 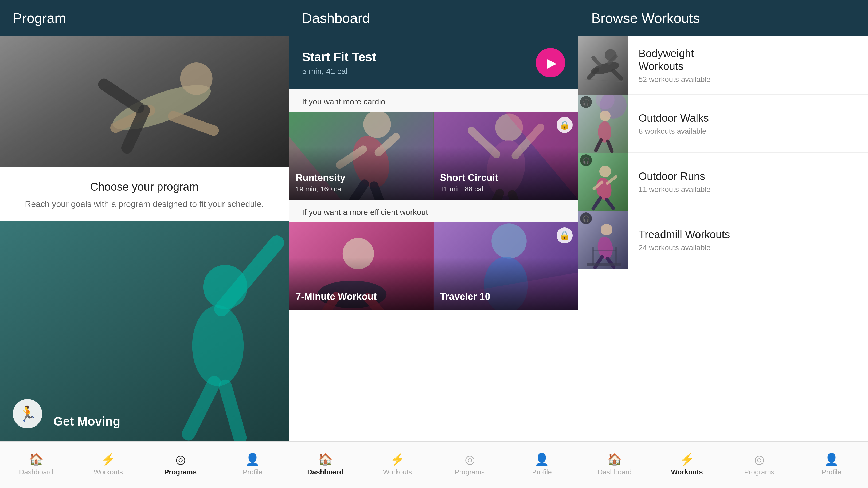 What do you see at coordinates (336, 18) in the screenshot?
I see `dashboard-title: Dashboard` at bounding box center [336, 18].